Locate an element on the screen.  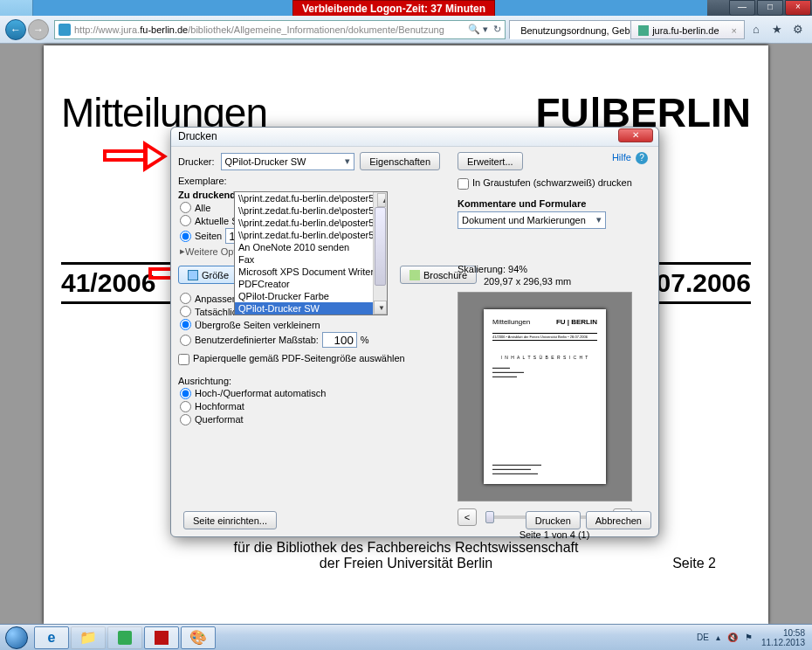
printer-option: \\print.zedat.fu-berlin.de\poster5_a1 is located at coordinates (311, 211).